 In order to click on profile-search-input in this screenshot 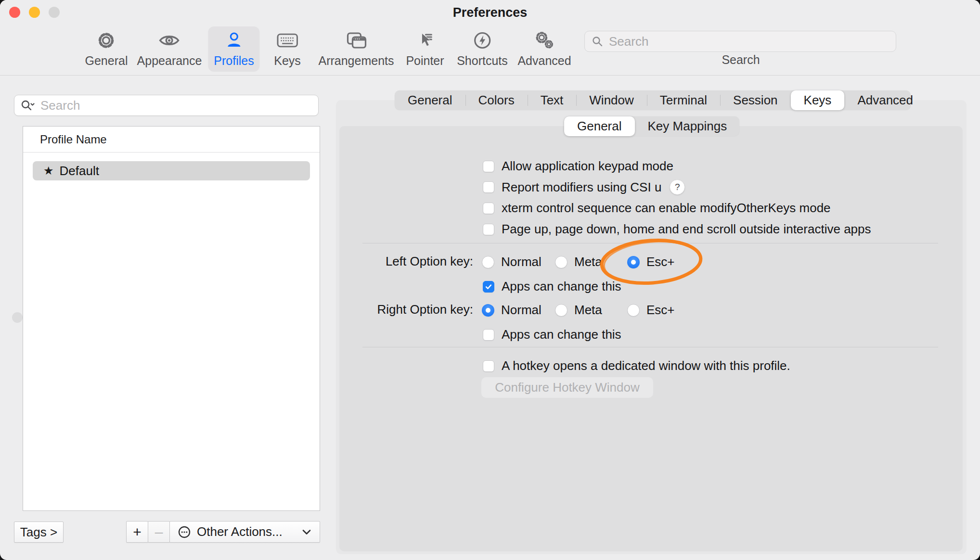, I will do `click(176, 106)`.